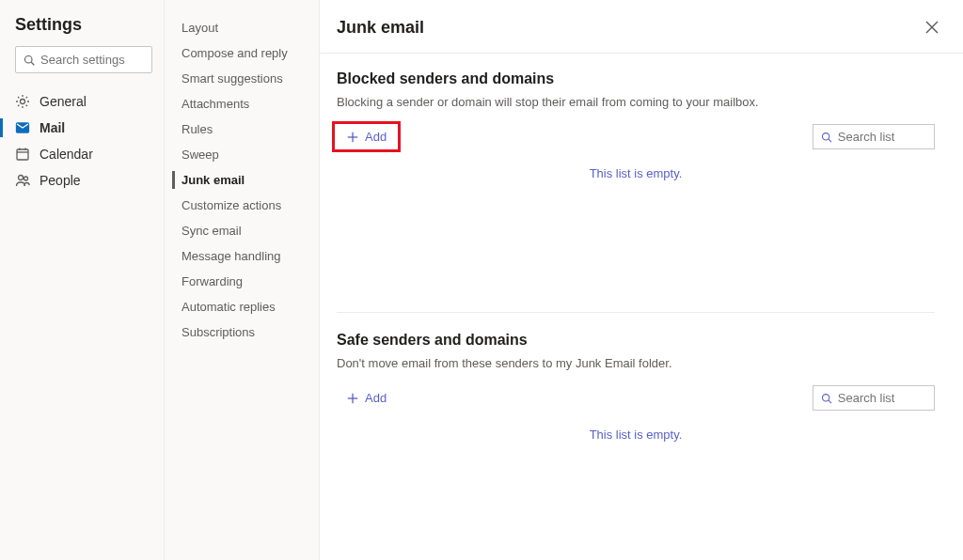  I want to click on category-label: General, so click(63, 101).